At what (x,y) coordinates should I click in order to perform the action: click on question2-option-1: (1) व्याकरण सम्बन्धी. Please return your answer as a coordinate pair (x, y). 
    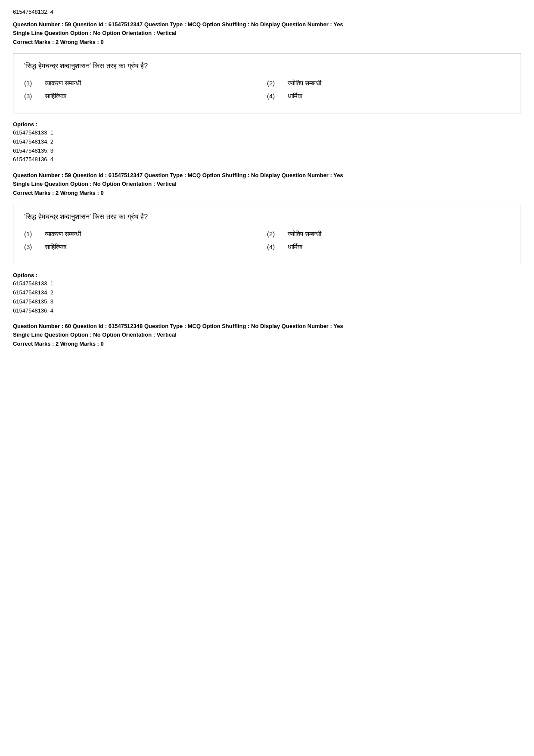
    Looking at the image, I should click on (146, 234).